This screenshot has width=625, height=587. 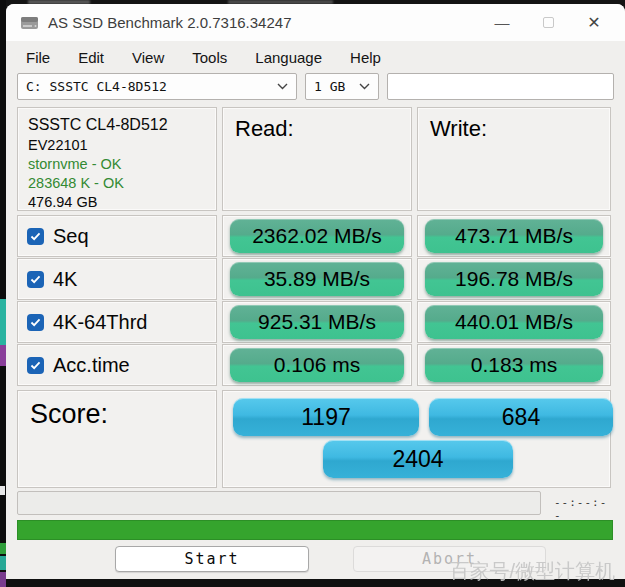 I want to click on 4k64thrd-write-cell: 440.01 MB/s, so click(x=514, y=322).